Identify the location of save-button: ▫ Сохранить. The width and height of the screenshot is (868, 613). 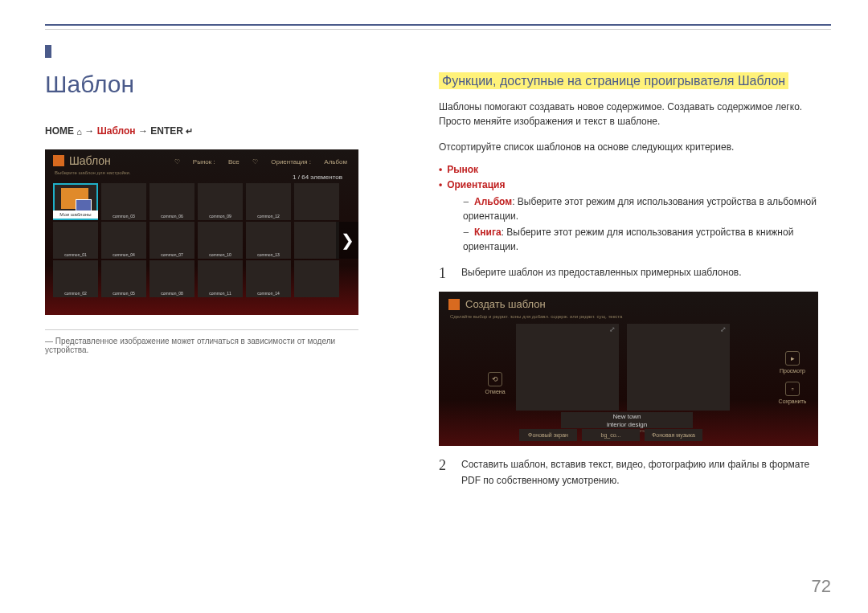
(792, 393).